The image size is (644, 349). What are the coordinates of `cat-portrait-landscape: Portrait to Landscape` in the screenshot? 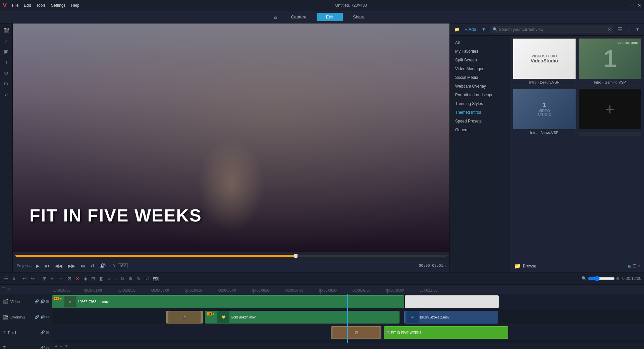 It's located at (480, 95).